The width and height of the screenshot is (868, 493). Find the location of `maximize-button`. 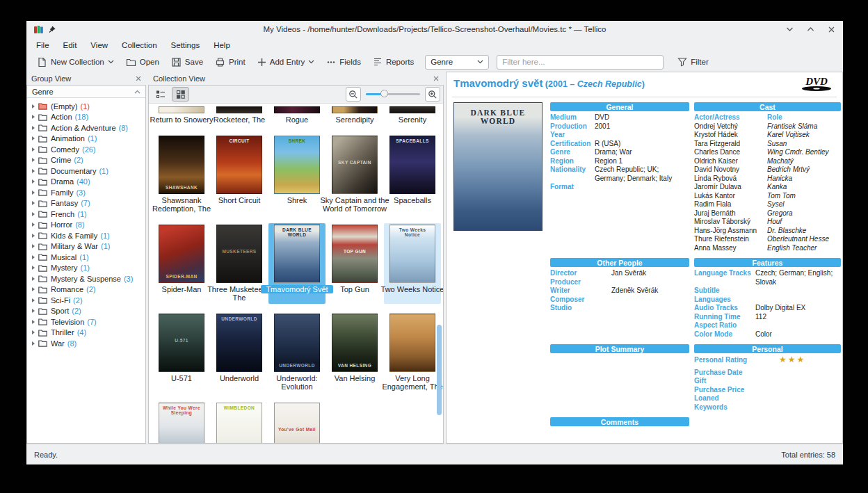

maximize-button is located at coordinates (810, 29).